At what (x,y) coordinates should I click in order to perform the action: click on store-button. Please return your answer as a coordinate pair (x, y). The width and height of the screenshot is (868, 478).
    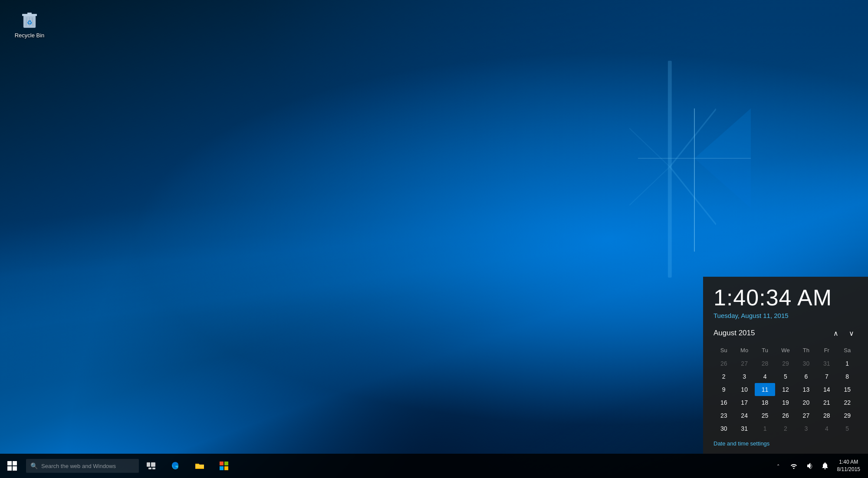
    Looking at the image, I should click on (224, 466).